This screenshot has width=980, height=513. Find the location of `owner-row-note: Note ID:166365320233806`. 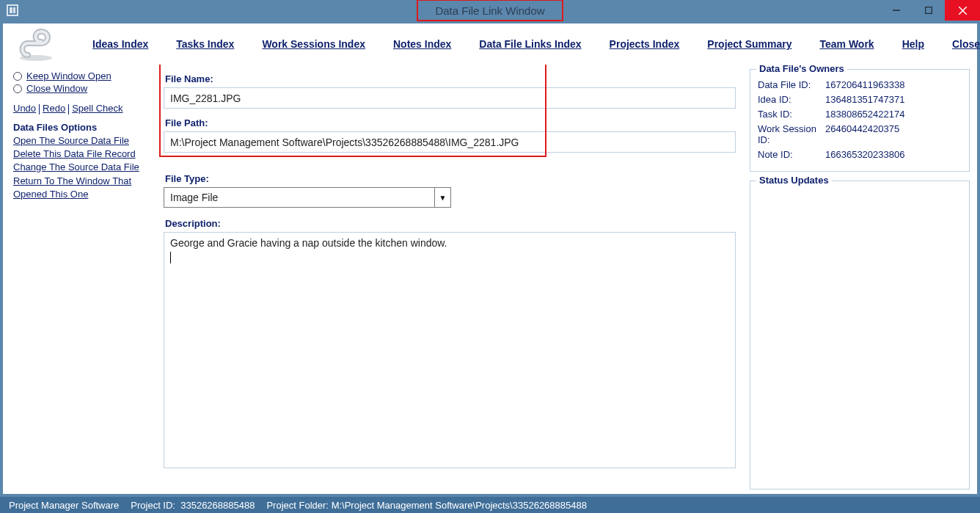

owner-row-note: Note ID:166365320233806 is located at coordinates (860, 154).